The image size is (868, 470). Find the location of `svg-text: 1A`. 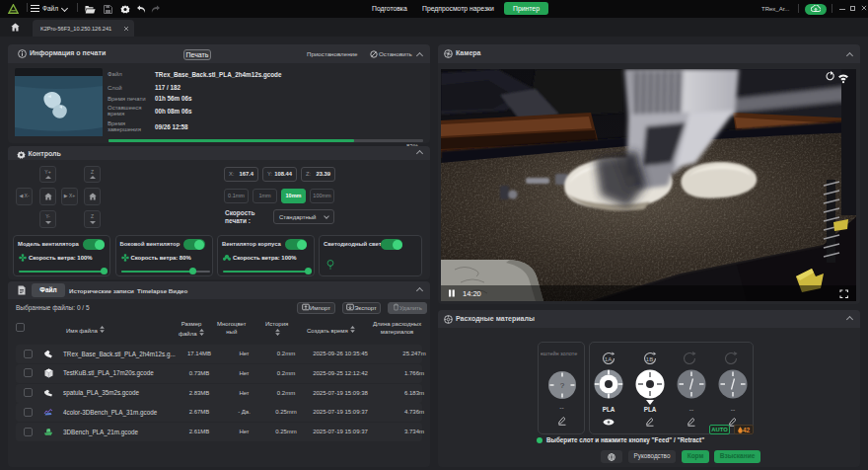

svg-text: 1A is located at coordinates (608, 359).